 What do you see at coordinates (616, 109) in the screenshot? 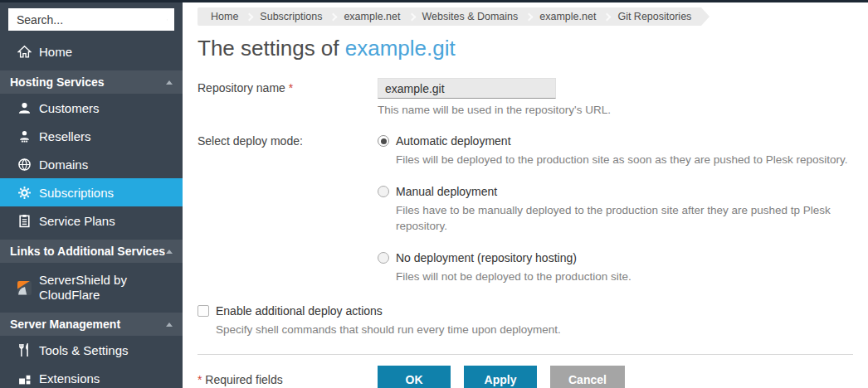
I see `repository-name-hint: This name will be used in the repository…` at bounding box center [616, 109].